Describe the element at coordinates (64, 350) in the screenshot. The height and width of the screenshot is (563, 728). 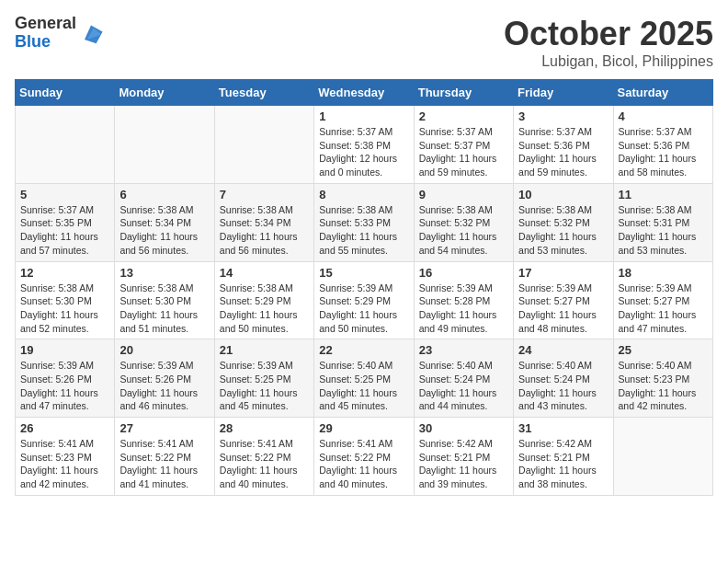
I see `day-number: 19` at that location.